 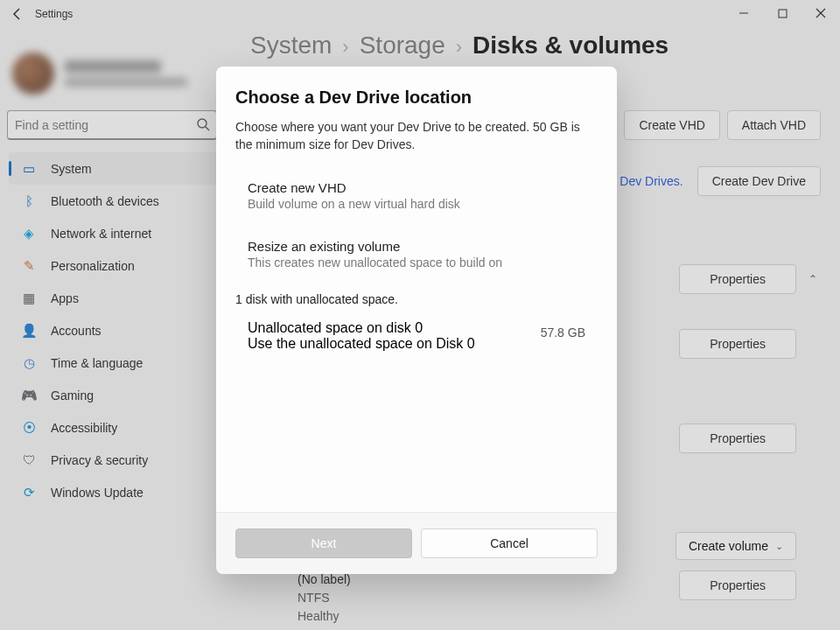 What do you see at coordinates (416, 262) in the screenshot?
I see `option-description: This creates new unallocated space to bu…` at bounding box center [416, 262].